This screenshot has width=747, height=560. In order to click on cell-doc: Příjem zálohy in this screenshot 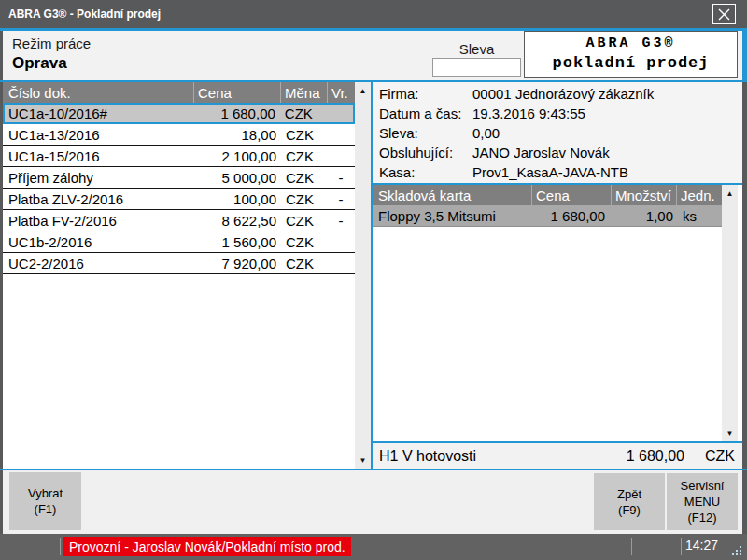, I will do `click(98, 177)`.